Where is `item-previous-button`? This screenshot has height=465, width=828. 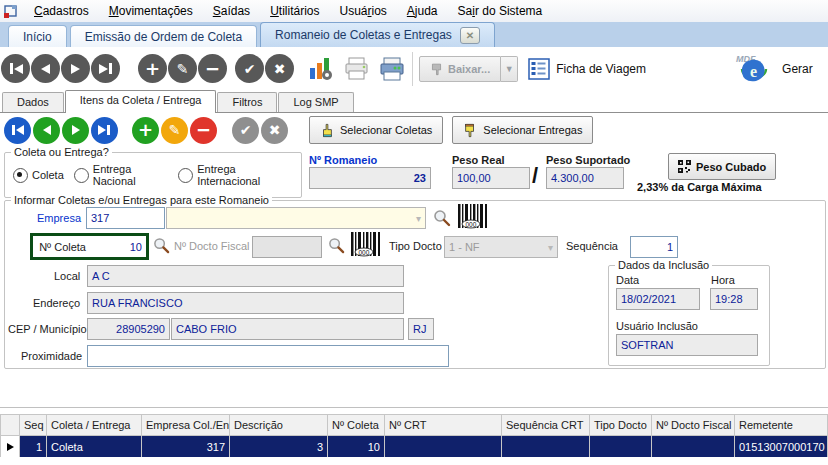 item-previous-button is located at coordinates (46, 130).